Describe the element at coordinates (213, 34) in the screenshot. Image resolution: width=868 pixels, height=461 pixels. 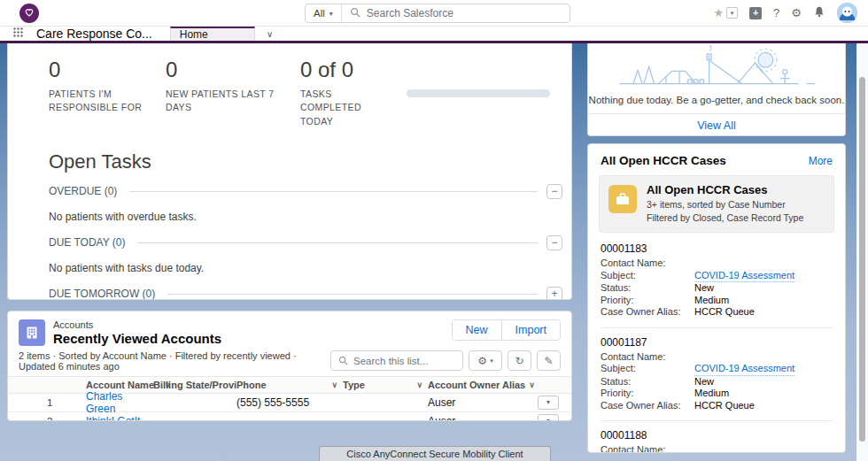
I see `tab-home: Home` at that location.